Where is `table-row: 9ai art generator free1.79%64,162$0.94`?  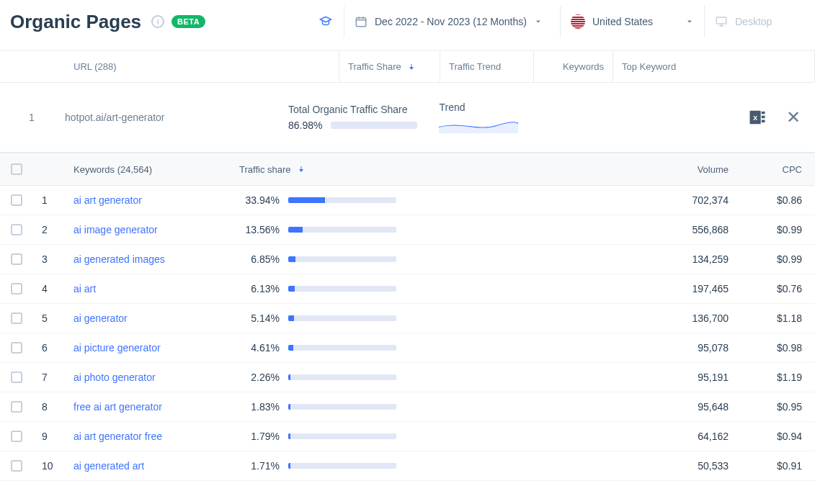
table-row: 9ai art generator free1.79%64,162$0.94 is located at coordinates (408, 436).